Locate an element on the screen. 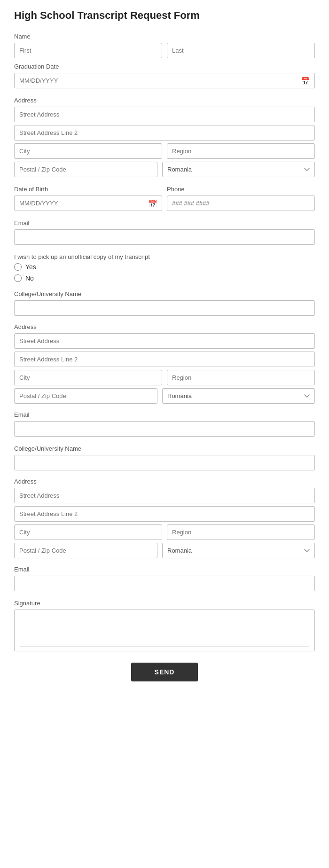 This screenshot has width=329, height=868. signature-line is located at coordinates (164, 647).